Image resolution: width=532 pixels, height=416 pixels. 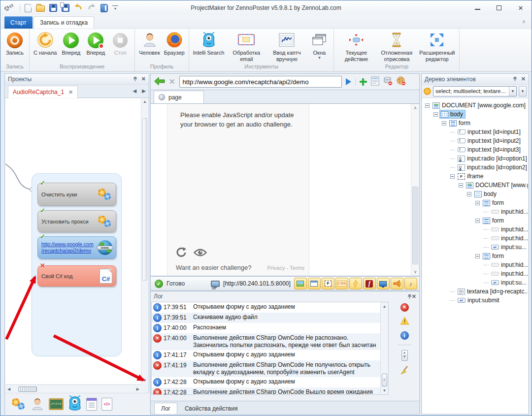 What do you see at coordinates (411, 284) in the screenshot?
I see `toggle-sound-button: ♪` at bounding box center [411, 284].